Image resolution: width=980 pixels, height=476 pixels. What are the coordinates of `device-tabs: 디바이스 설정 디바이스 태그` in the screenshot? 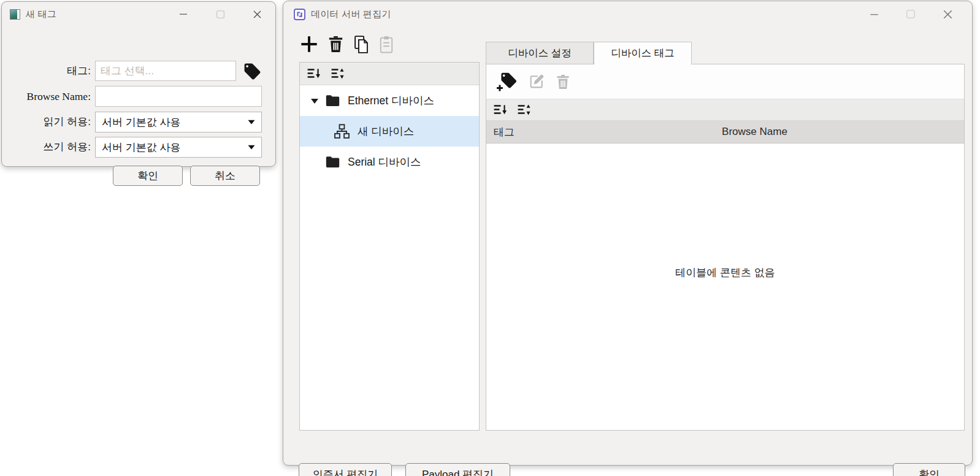 It's located at (589, 53).